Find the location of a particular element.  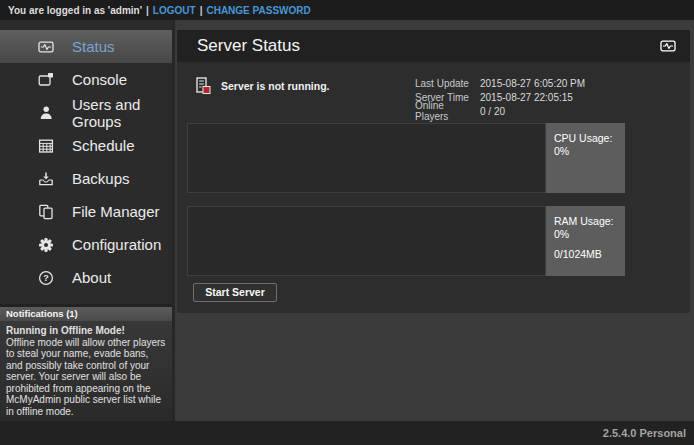

sidebar-item-backups: Backups is located at coordinates (86, 178).